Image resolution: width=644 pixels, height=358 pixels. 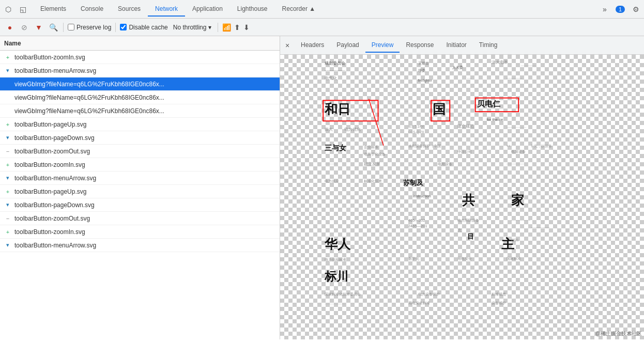 I want to click on item-name-9: toolbarButton-menuArrow.svg, so click(x=55, y=178).